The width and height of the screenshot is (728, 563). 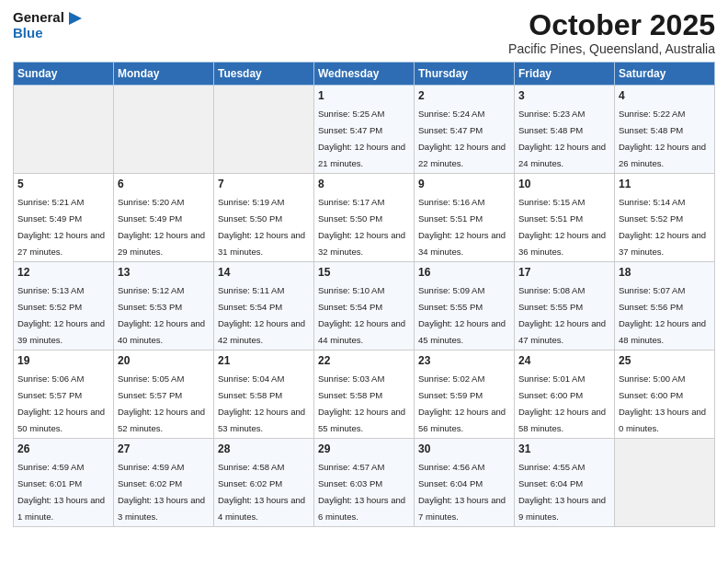 I want to click on cell-info: Sunrise: 5:14 AMSunset: 5:52 PMDaylight:…, so click(x=662, y=226).